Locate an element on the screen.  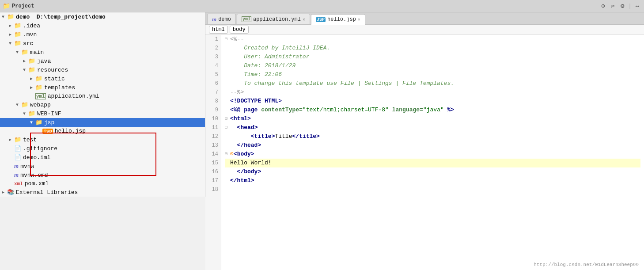
arrow-ext-libs is located at coordinates (4, 192).